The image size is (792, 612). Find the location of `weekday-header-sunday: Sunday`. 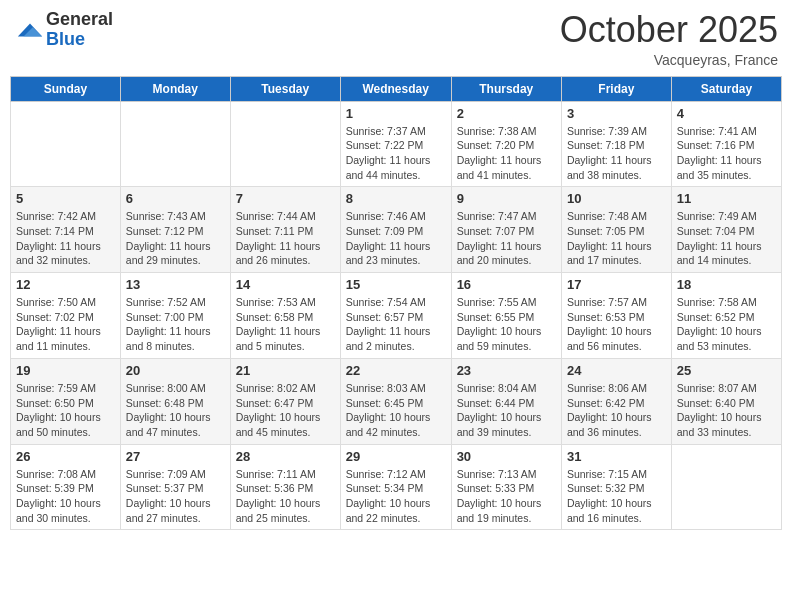

weekday-header-sunday: Sunday is located at coordinates (66, 88).